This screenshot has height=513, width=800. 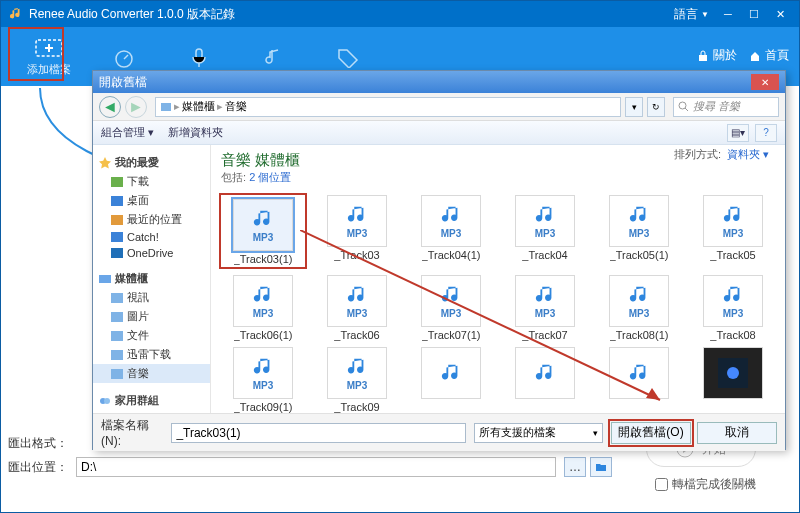 What do you see at coordinates (356, 335) in the screenshot?
I see `file-name: _Track06` at bounding box center [356, 335].